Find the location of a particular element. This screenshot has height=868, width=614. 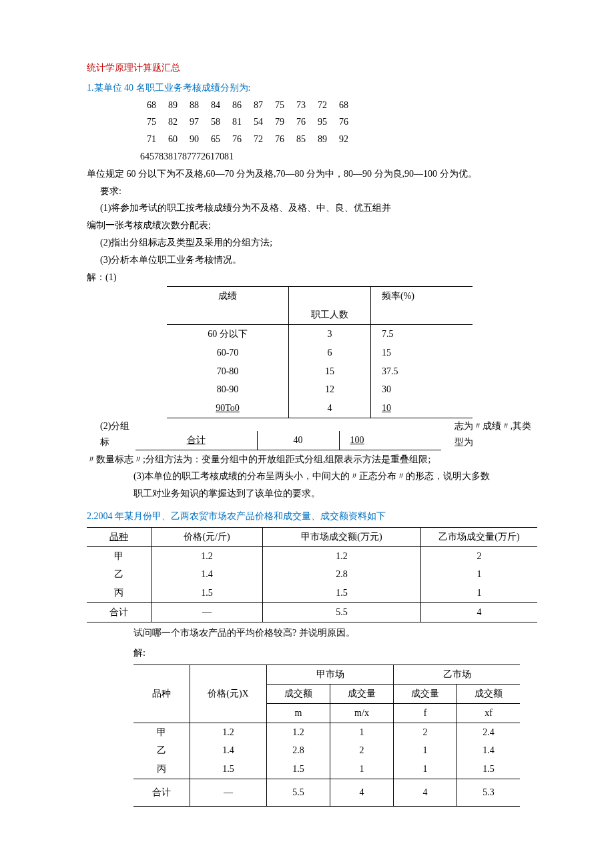

q2-data-table: 品种 价格(元/斤) 甲市场成交额(万元) 乙市场成交量(万斤) 甲1.21.2… is located at coordinates (312, 575).